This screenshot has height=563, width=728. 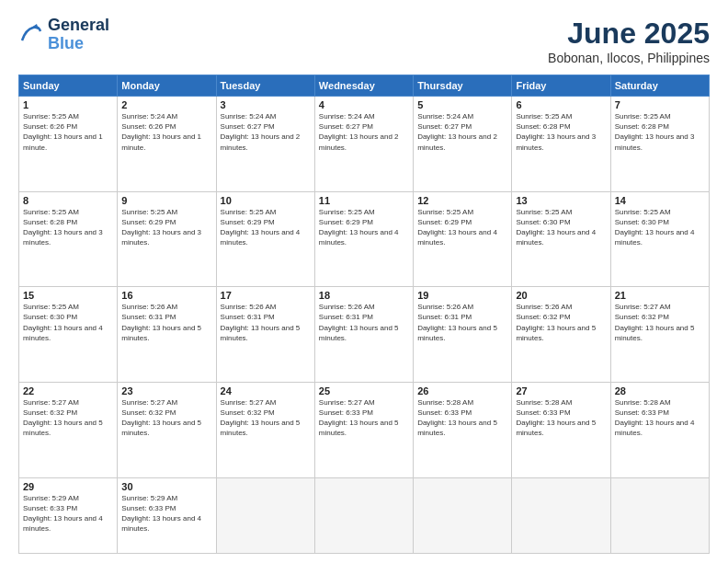 I want to click on table-row: 22Sunrise: 5:27 AMSunset: 6:32 PMDayligh…, so click(x=68, y=430).